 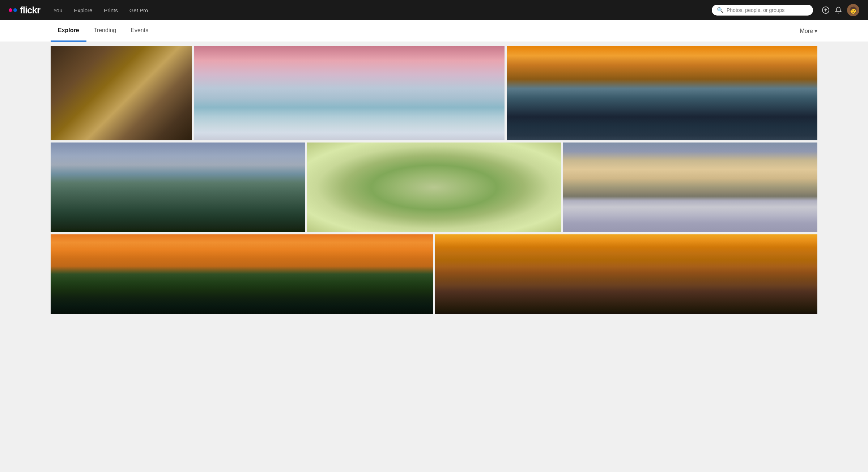 I want to click on search-input, so click(x=767, y=10).